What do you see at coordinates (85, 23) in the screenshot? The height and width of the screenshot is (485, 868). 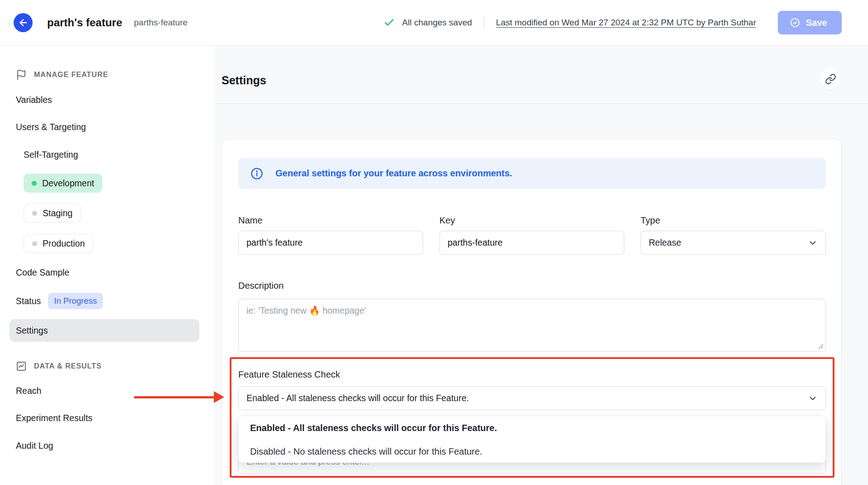 I see `feature-title: parth's feature` at bounding box center [85, 23].